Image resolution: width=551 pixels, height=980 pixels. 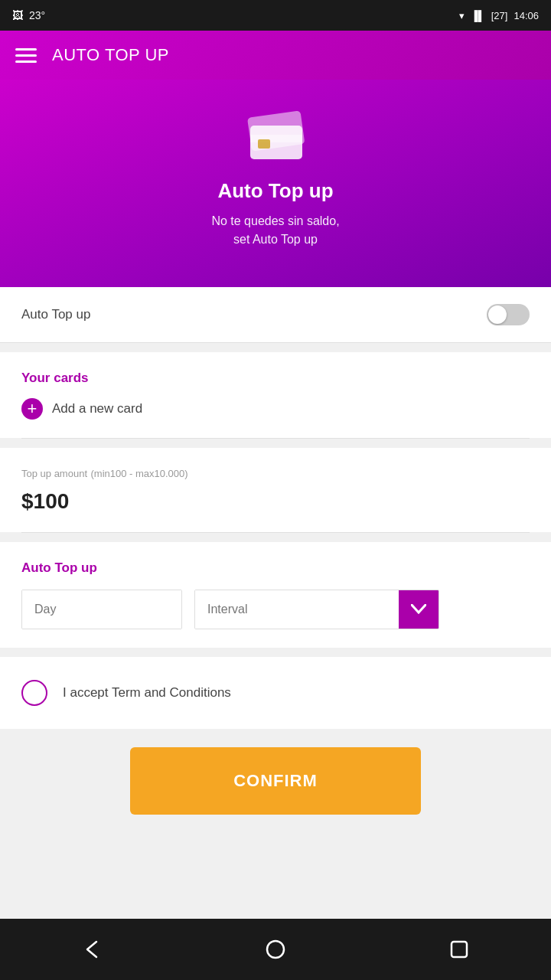 What do you see at coordinates (297, 609) in the screenshot?
I see `interval-input` at bounding box center [297, 609].